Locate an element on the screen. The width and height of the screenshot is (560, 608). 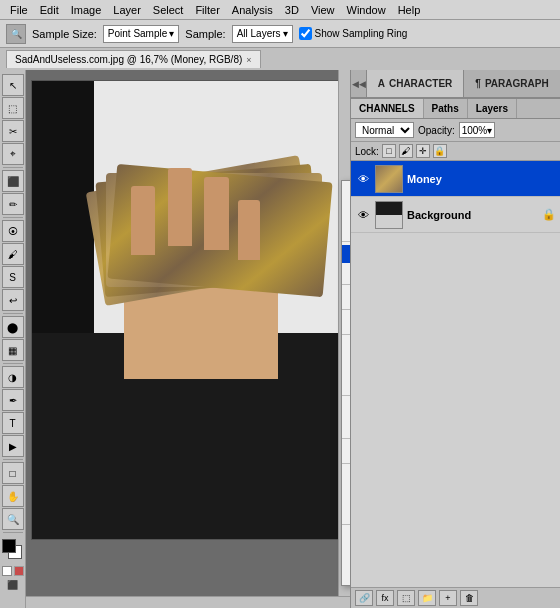
ctx-merge-visible: Merge Visible is located at coordinates (346, 555).